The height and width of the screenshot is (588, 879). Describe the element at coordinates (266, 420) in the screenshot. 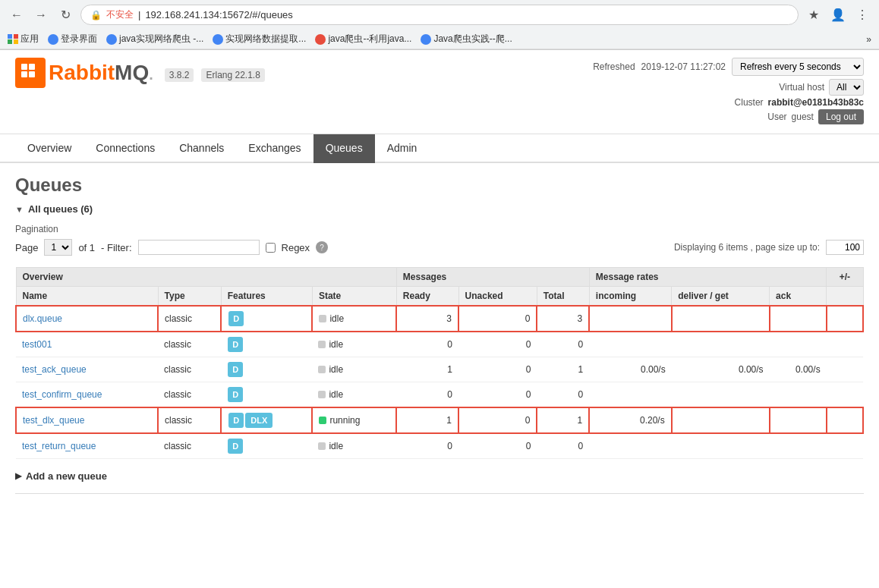

I see `cell-features: DDLX` at that location.